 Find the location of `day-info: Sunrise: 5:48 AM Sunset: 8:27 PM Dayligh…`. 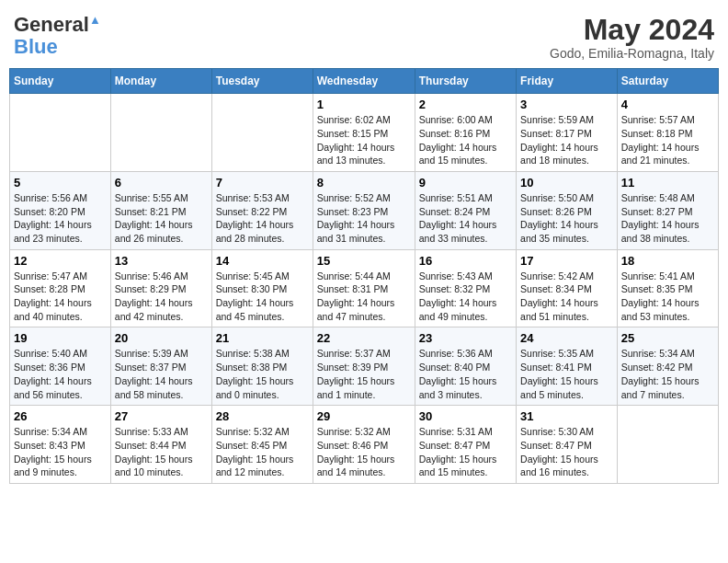

day-info: Sunrise: 5:48 AM Sunset: 8:27 PM Dayligh… is located at coordinates (667, 219).